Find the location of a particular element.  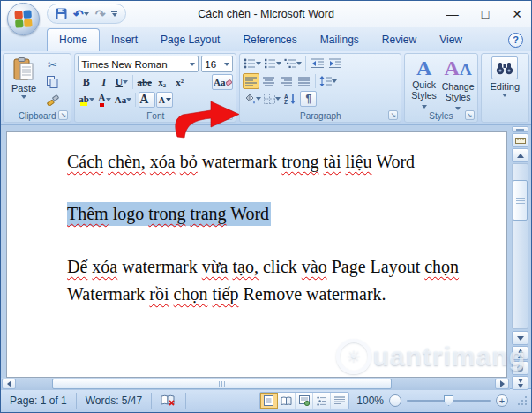

superscript-button: x² is located at coordinates (180, 82).